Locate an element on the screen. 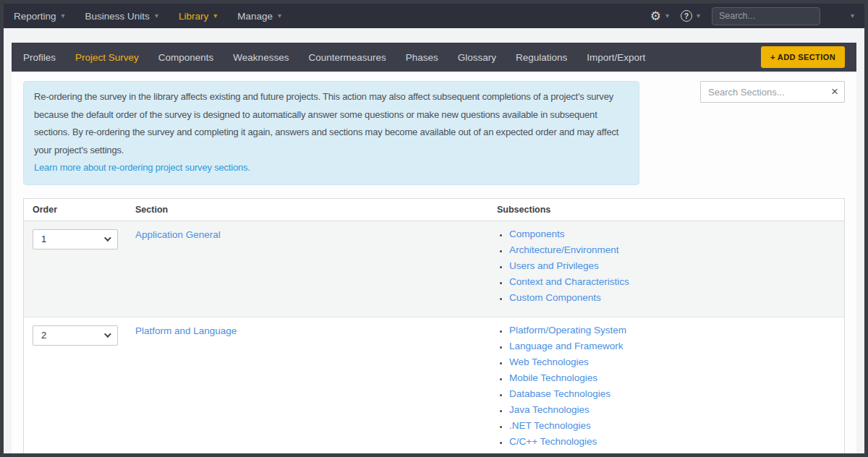 The width and height of the screenshot is (868, 457). list-item: Java Technologies is located at coordinates (673, 410).